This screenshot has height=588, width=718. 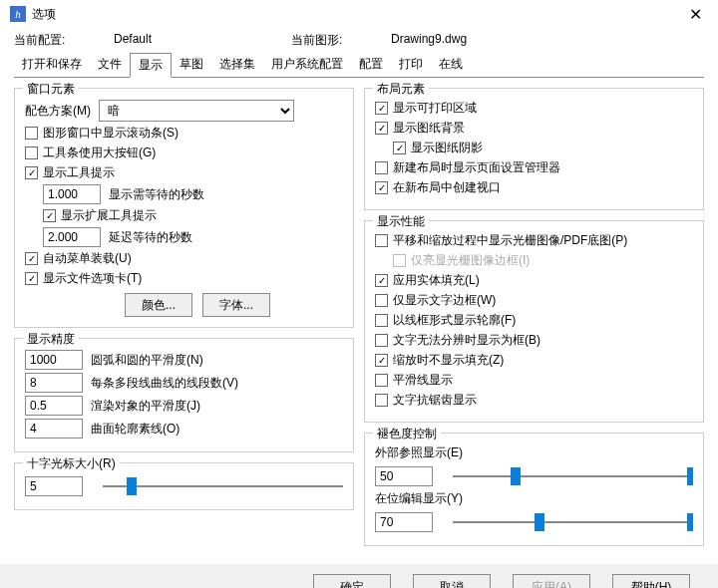 What do you see at coordinates (44, 14) in the screenshot?
I see `window-title: 选项` at bounding box center [44, 14].